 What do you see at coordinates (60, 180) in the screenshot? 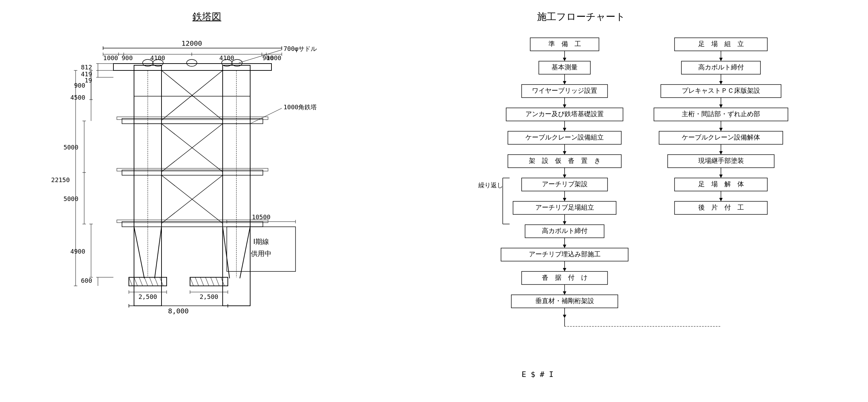
I see `svg-text: 22150` at bounding box center [60, 180].